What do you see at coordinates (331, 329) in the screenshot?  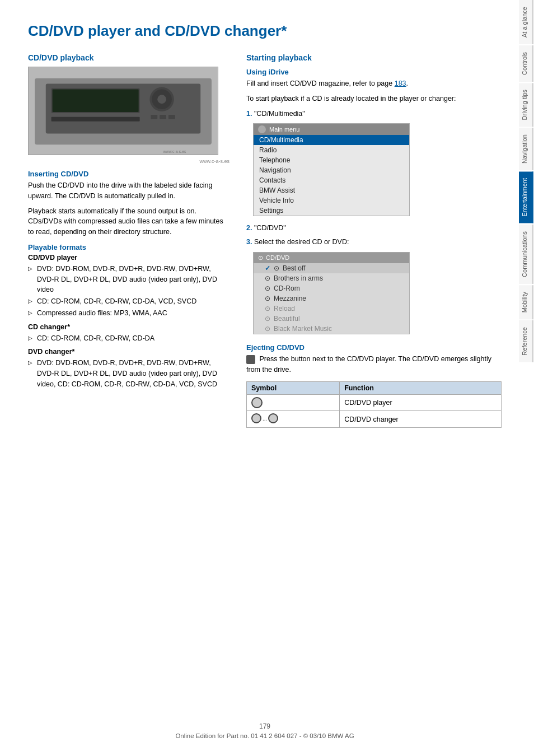 I see `cd-item-blackmarket: ⊙ Black Market Music` at bounding box center [331, 329].